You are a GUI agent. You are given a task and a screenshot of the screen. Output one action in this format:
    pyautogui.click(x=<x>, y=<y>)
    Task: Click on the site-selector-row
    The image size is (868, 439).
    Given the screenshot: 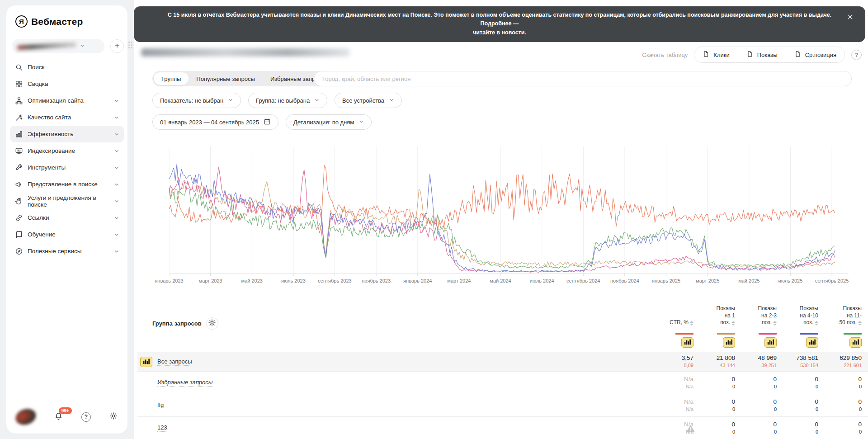 What is the action you would take?
    pyautogui.click(x=68, y=46)
    